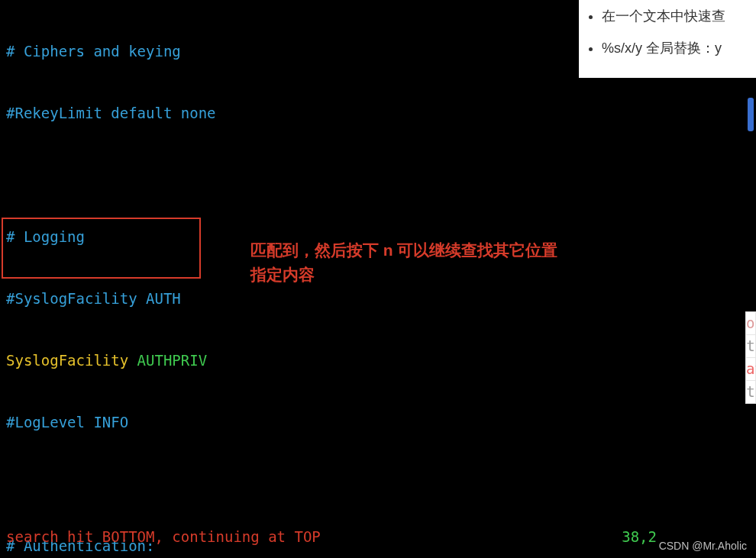 This screenshot has width=756, height=558. I want to click on watermark: CSDN @Mr.Aholic, so click(703, 547).